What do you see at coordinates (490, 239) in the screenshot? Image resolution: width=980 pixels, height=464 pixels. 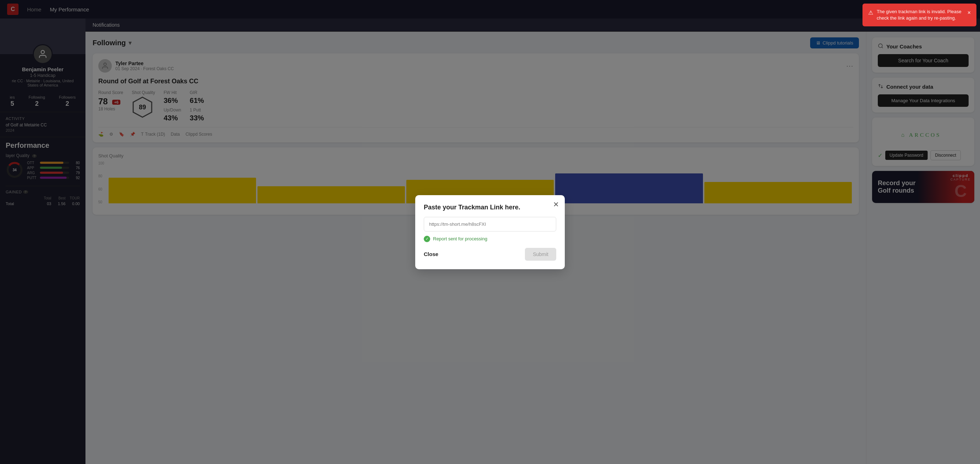 I see `modal-success-message: ✓ Report sent for processing` at bounding box center [490, 239].